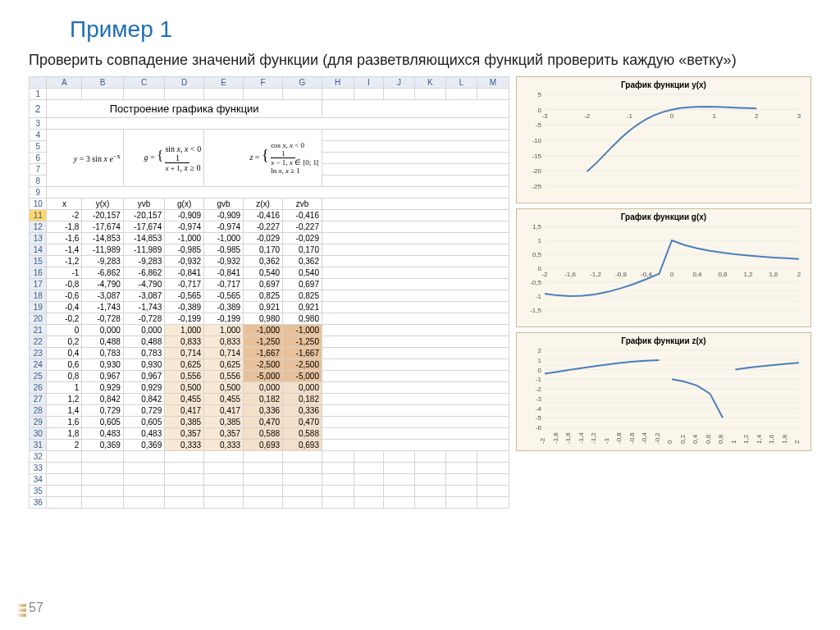 This screenshot has height=630, width=840. Describe the element at coordinates (784, 440) in the screenshot. I see `svg-text: 1,8` at that location.